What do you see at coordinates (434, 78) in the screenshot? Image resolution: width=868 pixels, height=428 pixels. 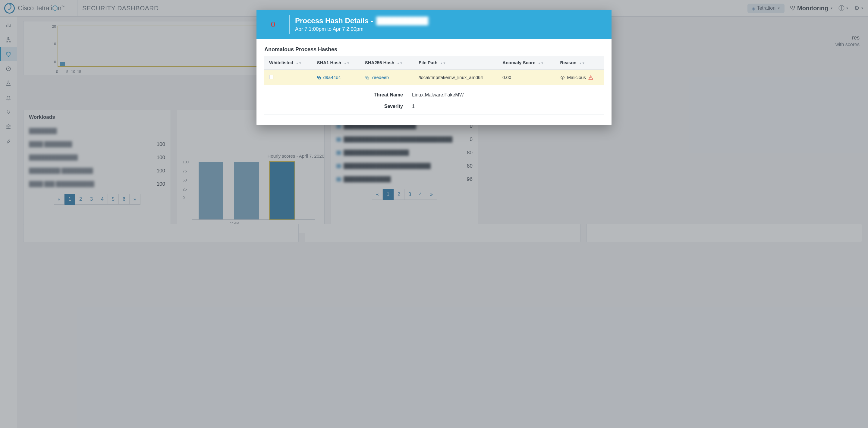 I see `table-row: d9a44b4 7eedeeb /local/tmp/fakemw_linux_…` at bounding box center [434, 78].